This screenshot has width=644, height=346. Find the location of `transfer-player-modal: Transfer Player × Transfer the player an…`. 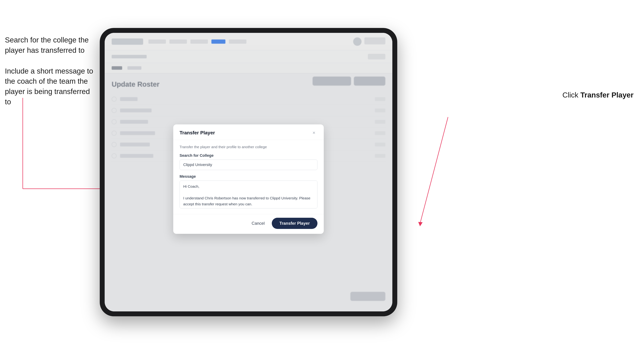

transfer-player-modal: Transfer Player × Transfer the player an… is located at coordinates (248, 179).